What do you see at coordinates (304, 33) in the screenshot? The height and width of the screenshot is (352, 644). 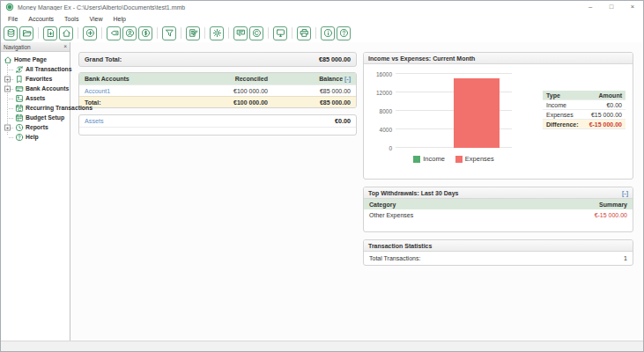 I see `print-icon` at bounding box center [304, 33].